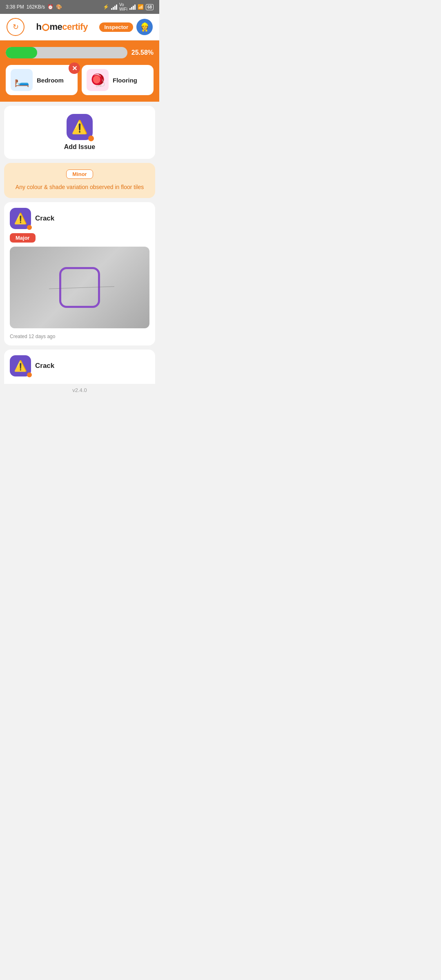 The width and height of the screenshot is (441, 980). What do you see at coordinates (126, 27) in the screenshot?
I see `inspector-badge: Inspector 👷` at bounding box center [126, 27].